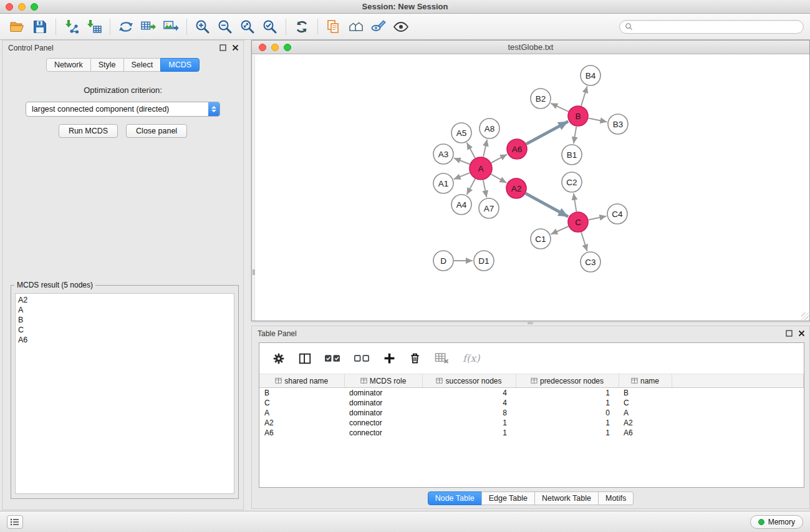 The image size is (810, 532). I want to click on save-session-button, so click(40, 27).